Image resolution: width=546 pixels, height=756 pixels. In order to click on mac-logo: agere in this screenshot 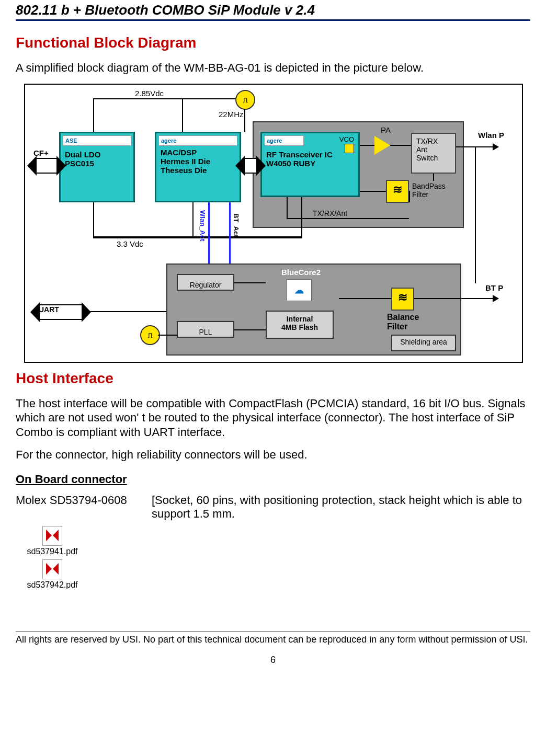, I will do `click(198, 141)`.